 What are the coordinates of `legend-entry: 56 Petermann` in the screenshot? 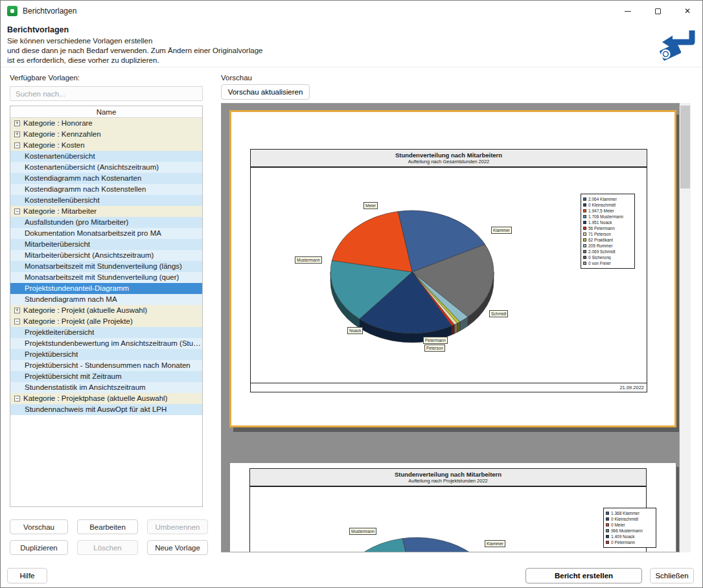 It's located at (608, 228).